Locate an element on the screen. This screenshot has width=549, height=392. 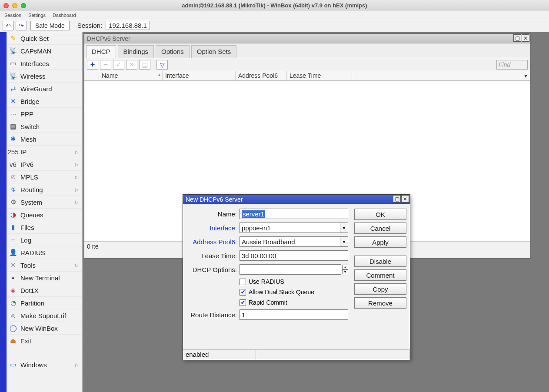
copy-button: Copy is located at coordinates (380, 289).